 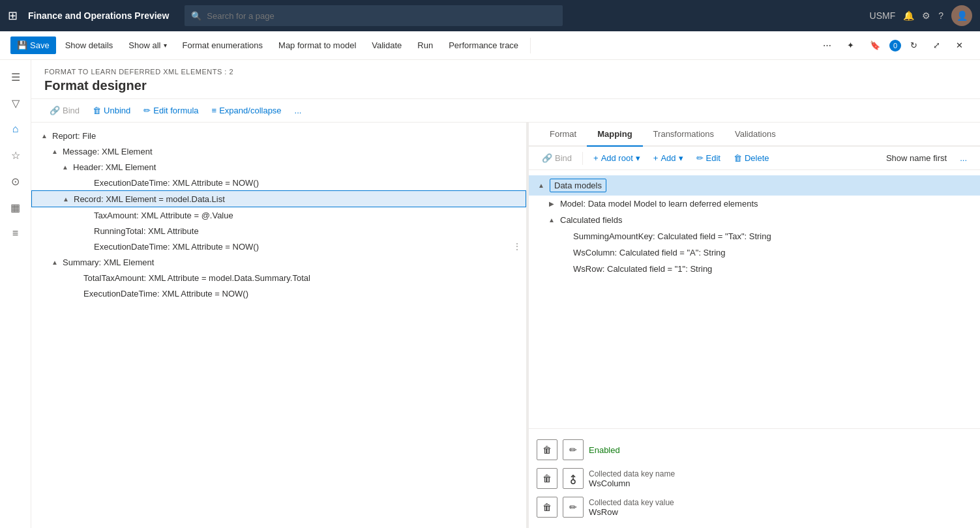 What do you see at coordinates (573, 478) in the screenshot?
I see `edit-keyname-button` at bounding box center [573, 478].